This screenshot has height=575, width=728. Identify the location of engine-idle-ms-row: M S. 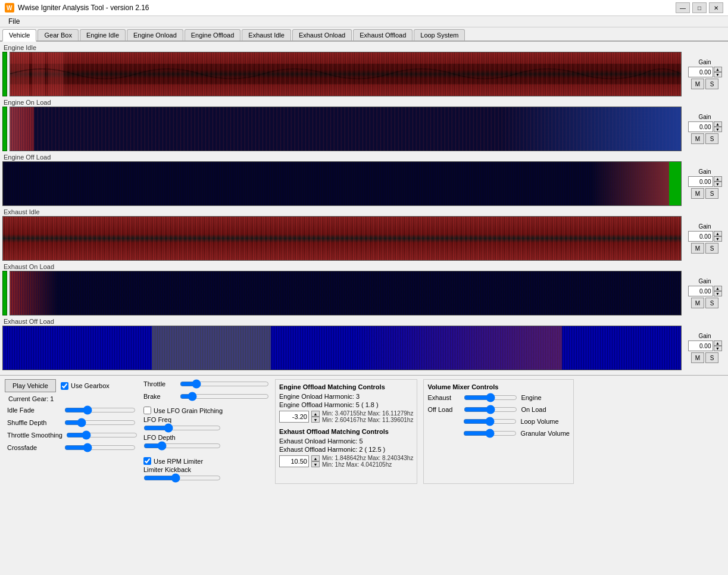
(705, 84).